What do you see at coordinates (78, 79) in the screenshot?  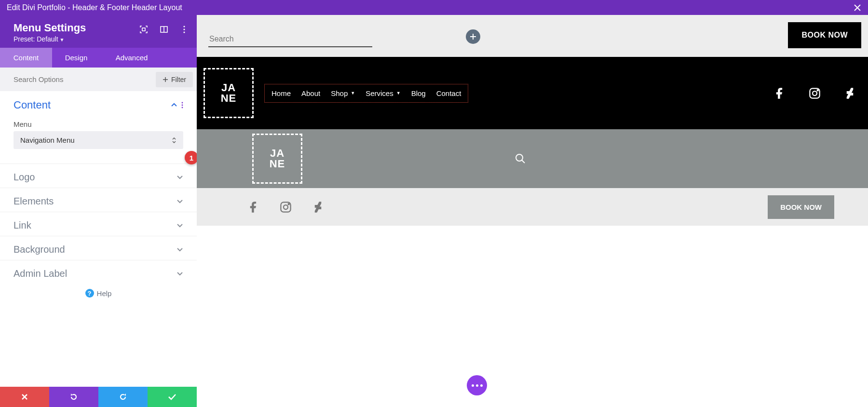 I see `search-options-input` at bounding box center [78, 79].